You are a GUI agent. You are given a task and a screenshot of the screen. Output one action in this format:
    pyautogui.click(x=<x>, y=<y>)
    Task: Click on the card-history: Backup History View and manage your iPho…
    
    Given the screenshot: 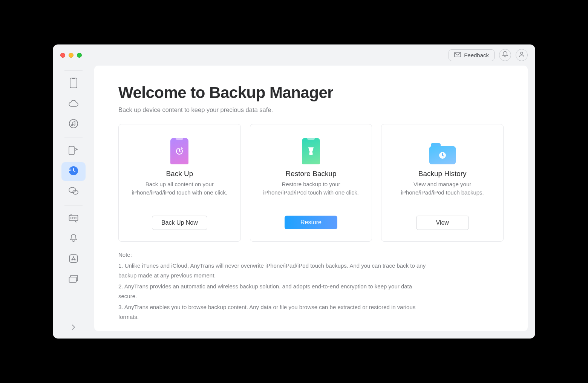 What is the action you would take?
    pyautogui.click(x=443, y=183)
    